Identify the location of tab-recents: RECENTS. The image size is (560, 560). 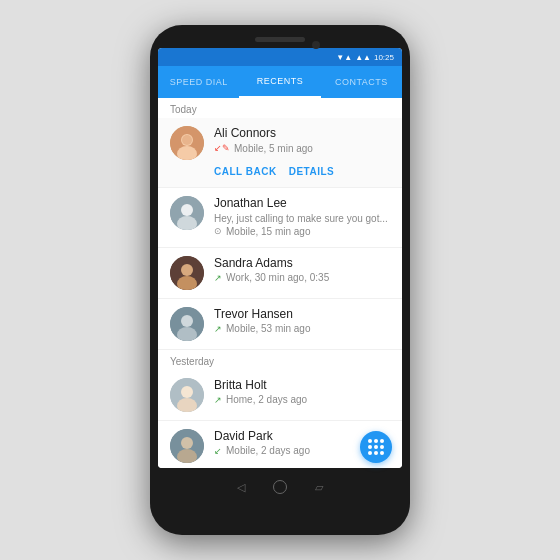
(280, 82).